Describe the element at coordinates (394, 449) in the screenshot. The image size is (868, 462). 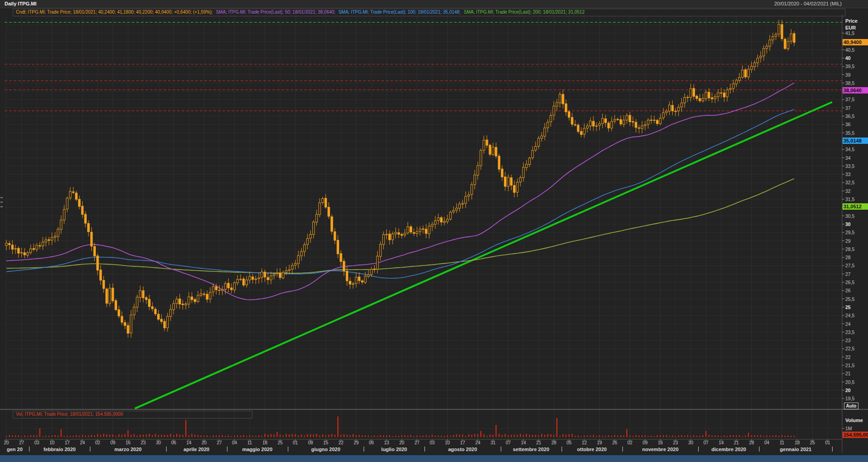
I see `month-label: luglio 2020` at that location.